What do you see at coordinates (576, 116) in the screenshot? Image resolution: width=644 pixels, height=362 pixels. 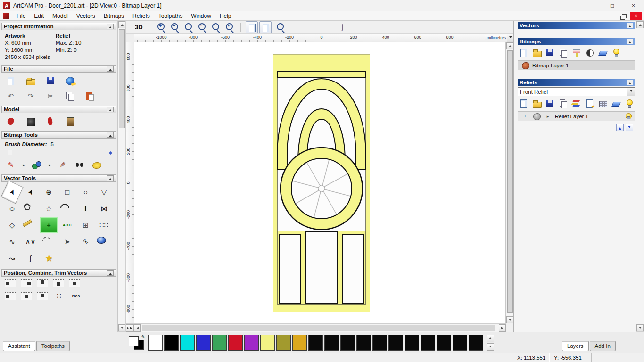 I see `relief-layer-row: +▸ Relief Layer 1` at bounding box center [576, 116].